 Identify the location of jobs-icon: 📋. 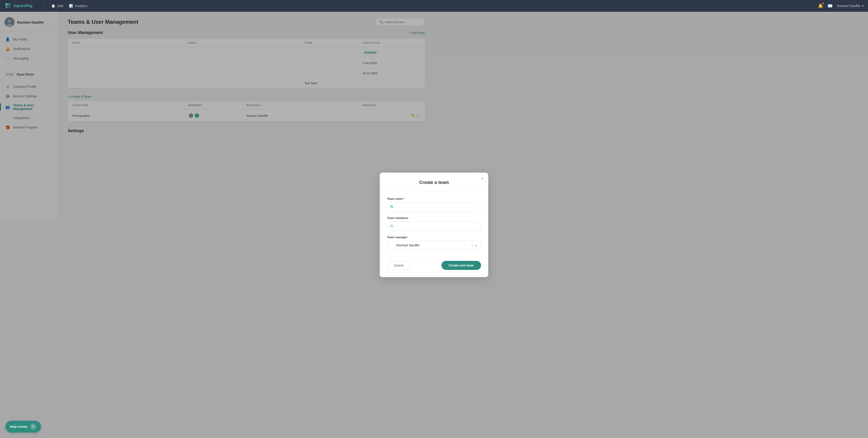
(53, 6).